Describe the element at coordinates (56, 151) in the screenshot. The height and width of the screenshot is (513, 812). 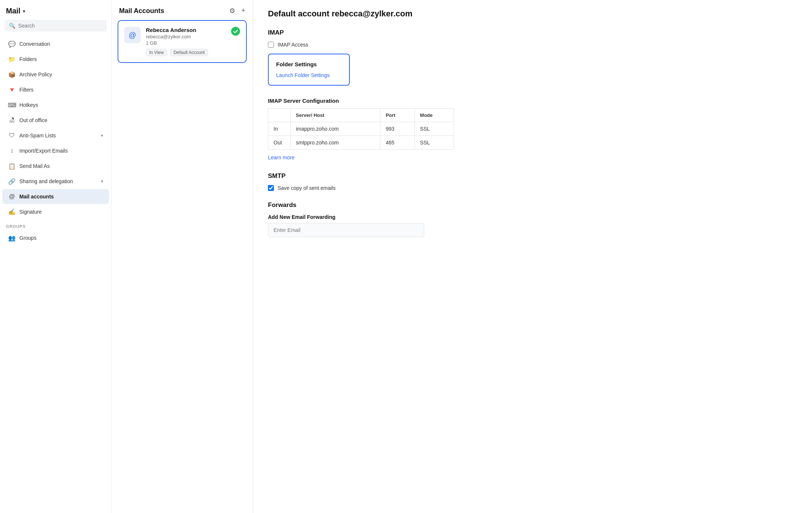
I see `sidebar-item-import-export: ↕Import/Export Emails` at that location.